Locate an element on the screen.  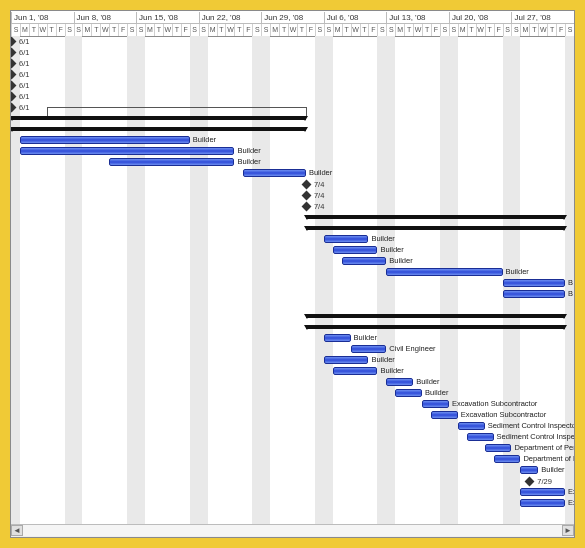
week-label: Jun 8, '08 is located at coordinates (106, 18).